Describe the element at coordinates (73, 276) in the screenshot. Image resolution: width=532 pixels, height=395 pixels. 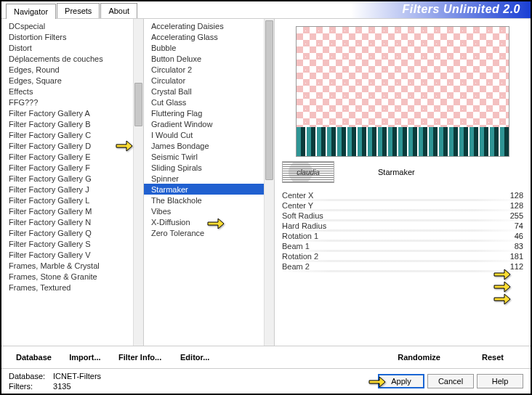
I see `category-item: Frames, Stone & Granite` at that location.